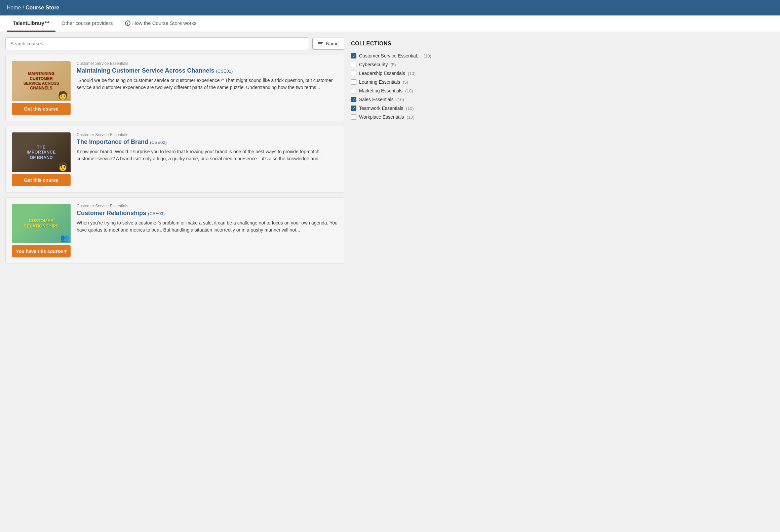 The height and width of the screenshot is (532, 780). I want to click on course-code-cse01: (CSE01), so click(224, 71).